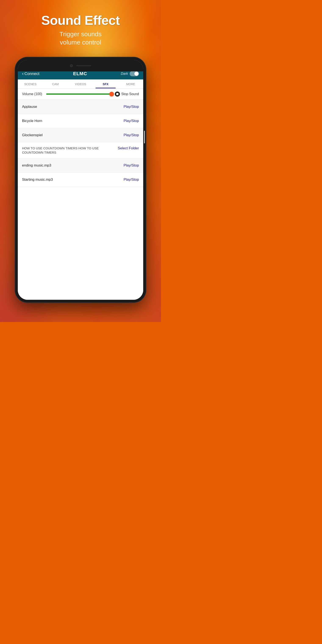 The image size is (322, 644). What do you see at coordinates (118, 94) in the screenshot?
I see `stop-icon-square` at bounding box center [118, 94].